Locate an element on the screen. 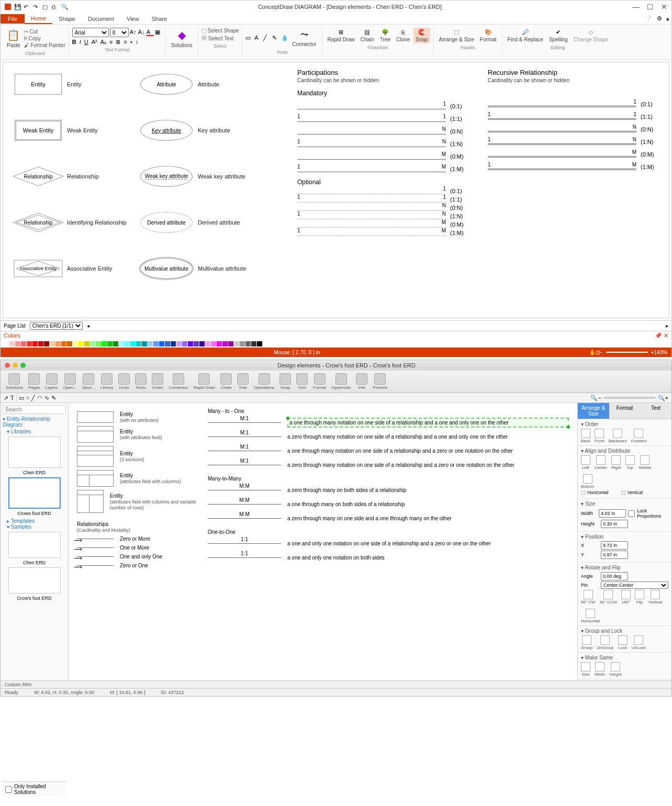  y-input is located at coordinates (614, 555).